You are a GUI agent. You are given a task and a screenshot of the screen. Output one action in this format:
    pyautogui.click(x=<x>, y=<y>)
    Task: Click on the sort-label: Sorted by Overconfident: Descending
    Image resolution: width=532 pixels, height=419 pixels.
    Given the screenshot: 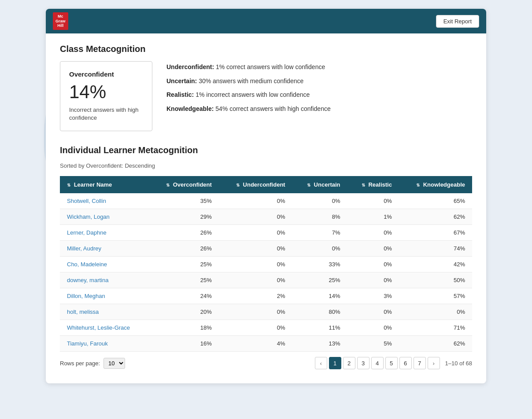 What is the action you would take?
    pyautogui.click(x=266, y=165)
    